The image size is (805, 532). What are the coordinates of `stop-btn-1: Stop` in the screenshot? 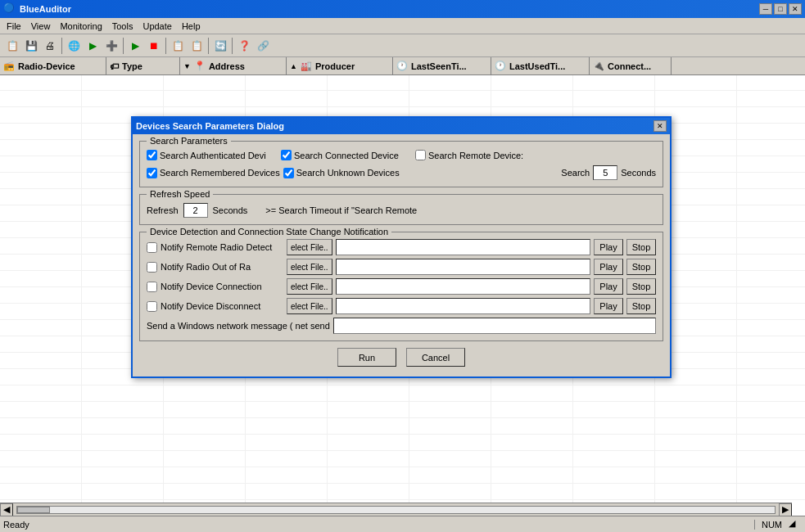 It's located at (641, 267).